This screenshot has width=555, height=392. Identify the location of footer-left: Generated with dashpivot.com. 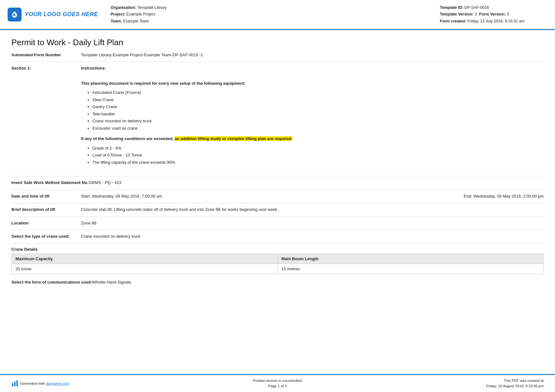
(65, 383).